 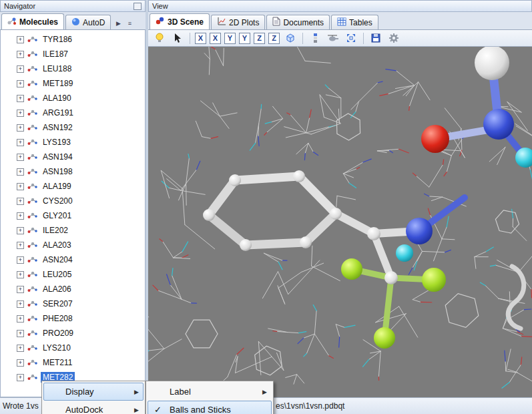 I want to click on menu-item-balls-and-sticks: ✓ Balls and Sticks, so click(x=210, y=407).